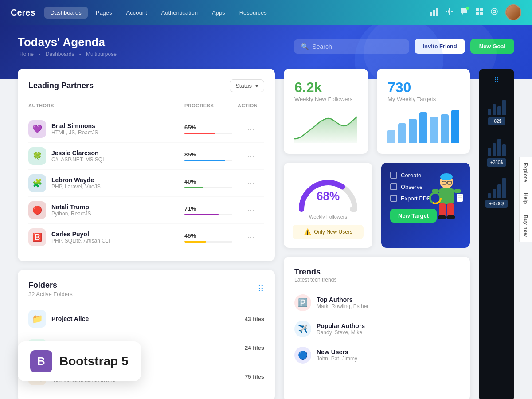  What do you see at coordinates (23, 12) in the screenshot?
I see `brand-logo: Ceres` at bounding box center [23, 12].